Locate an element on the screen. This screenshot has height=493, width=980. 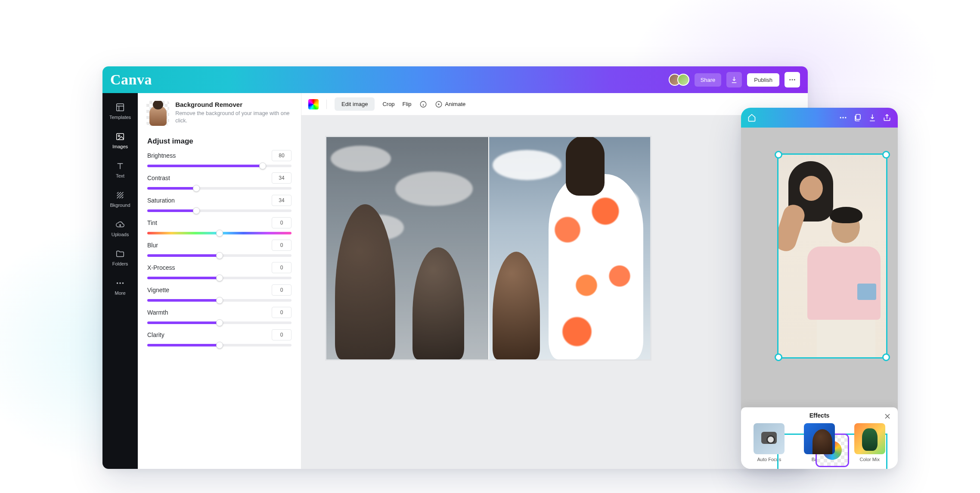
sidebar-item-more: More is located at coordinates (120, 287).